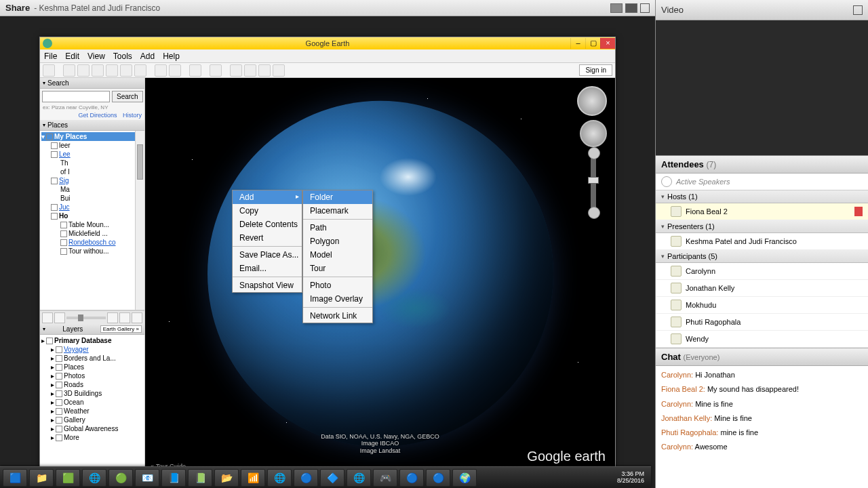  Describe the element at coordinates (631, 8) in the screenshot. I see `display-dual-icon` at that location.